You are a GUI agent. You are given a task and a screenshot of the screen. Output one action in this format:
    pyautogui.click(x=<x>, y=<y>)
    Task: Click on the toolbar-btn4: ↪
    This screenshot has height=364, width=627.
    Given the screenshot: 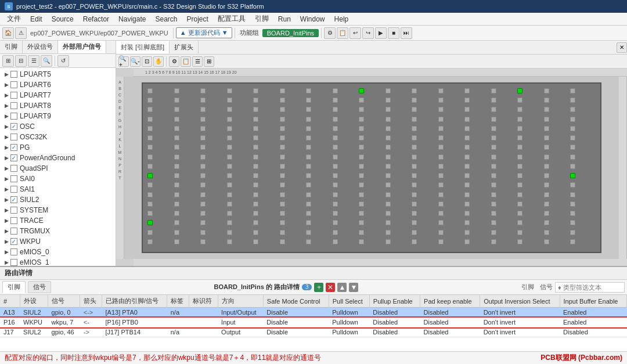 What is the action you would take?
    pyautogui.click(x=368, y=33)
    